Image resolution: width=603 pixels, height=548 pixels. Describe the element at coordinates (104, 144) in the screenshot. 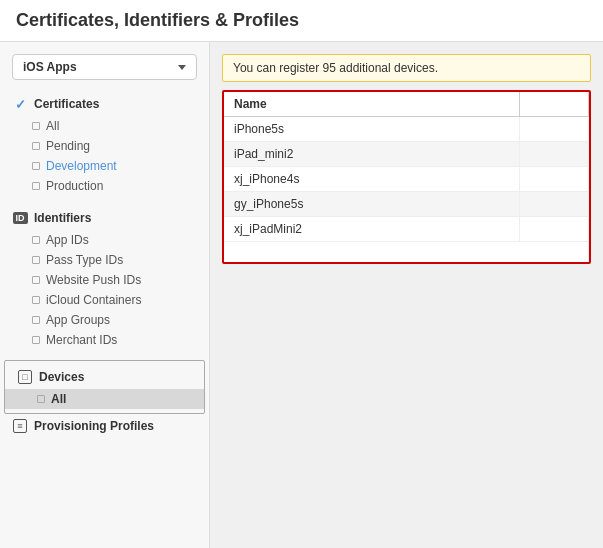

I see `sidebar-section-certificates: ✓ Certificates All Pending Development` at that location.